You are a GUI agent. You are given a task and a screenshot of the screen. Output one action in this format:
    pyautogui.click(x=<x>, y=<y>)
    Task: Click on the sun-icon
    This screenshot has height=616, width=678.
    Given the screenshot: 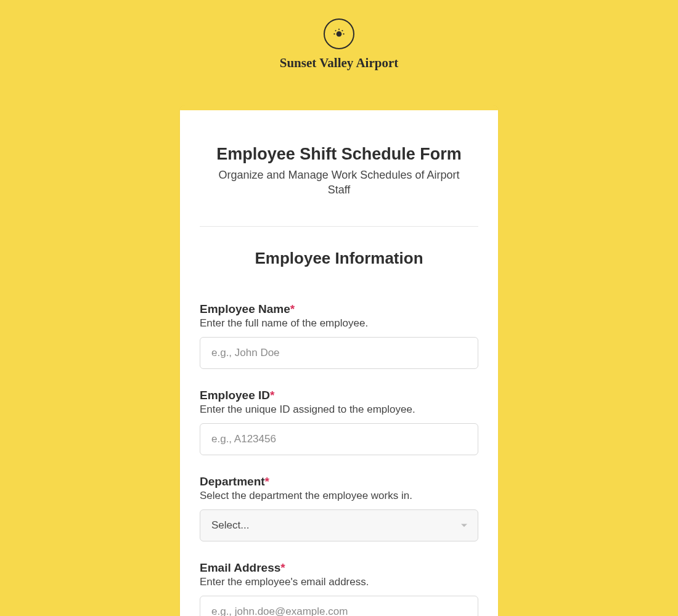 What is the action you would take?
    pyautogui.click(x=339, y=34)
    